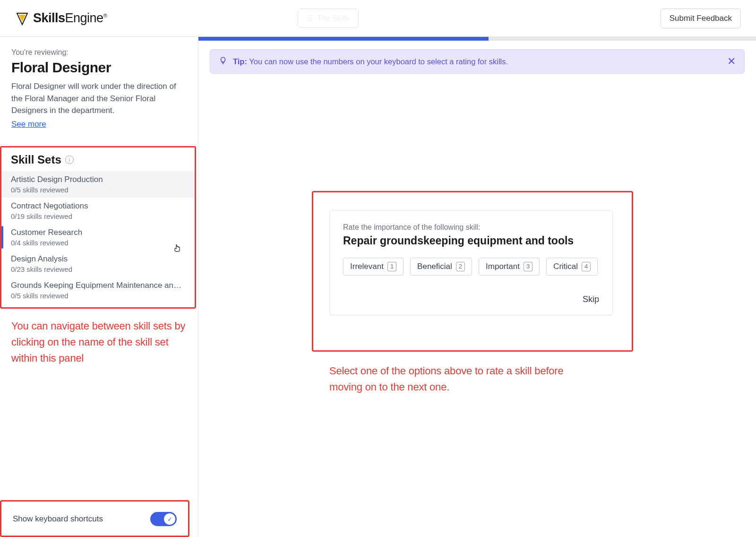 This screenshot has width=756, height=537. What do you see at coordinates (378, 18) in the screenshot?
I see `app-header: SkillsEngine® ☰ The Skills Submit Feedba…` at bounding box center [378, 18].